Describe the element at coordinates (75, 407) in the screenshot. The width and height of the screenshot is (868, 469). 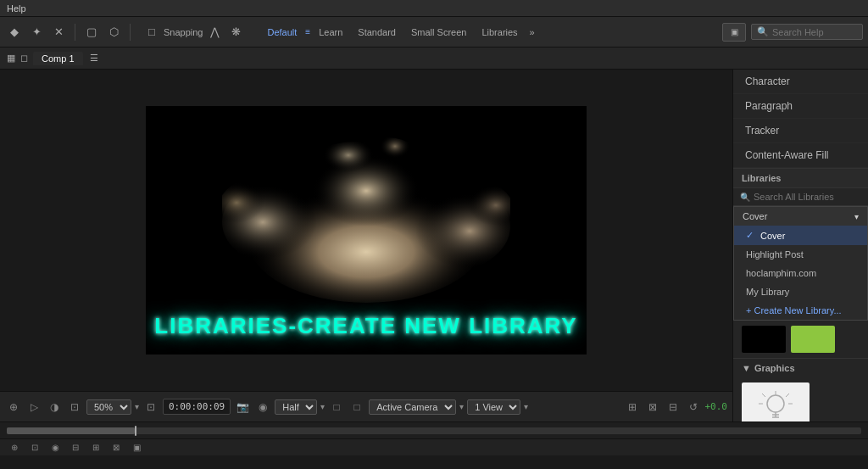
I see `camera-btn: ⊡` at that location.